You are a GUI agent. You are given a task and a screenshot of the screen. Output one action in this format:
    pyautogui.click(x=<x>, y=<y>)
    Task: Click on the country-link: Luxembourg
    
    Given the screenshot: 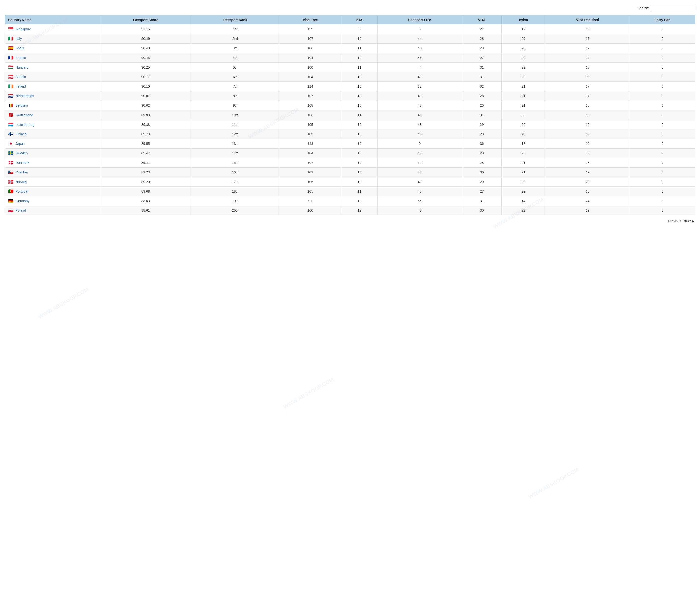 What is the action you would take?
    pyautogui.click(x=25, y=124)
    